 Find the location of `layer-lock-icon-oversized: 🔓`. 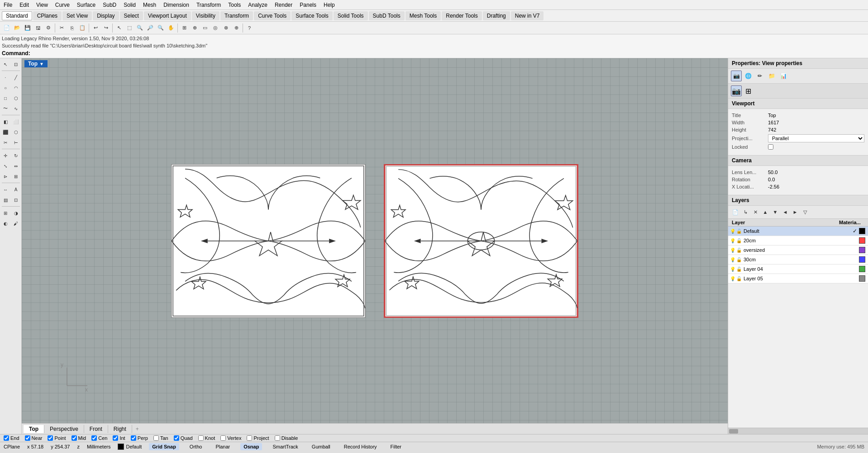

layer-lock-icon-oversized: 🔓 is located at coordinates (739, 250).